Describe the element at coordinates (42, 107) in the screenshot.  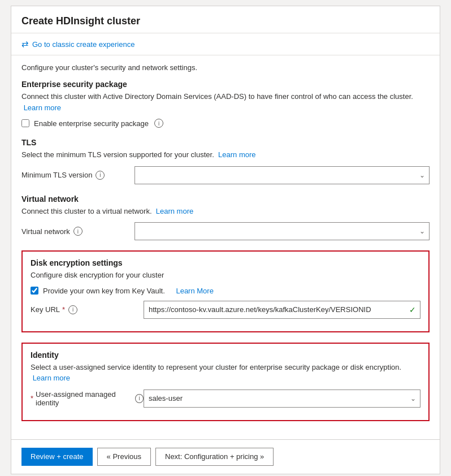
I see `enterprise-learn-more-link: Learn more` at that location.